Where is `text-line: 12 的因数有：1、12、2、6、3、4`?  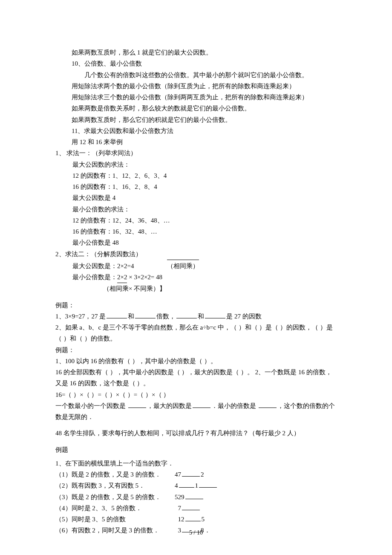 text-line: 12 的因数有：1、12、2、6、3、4 is located at coordinates (196, 176).